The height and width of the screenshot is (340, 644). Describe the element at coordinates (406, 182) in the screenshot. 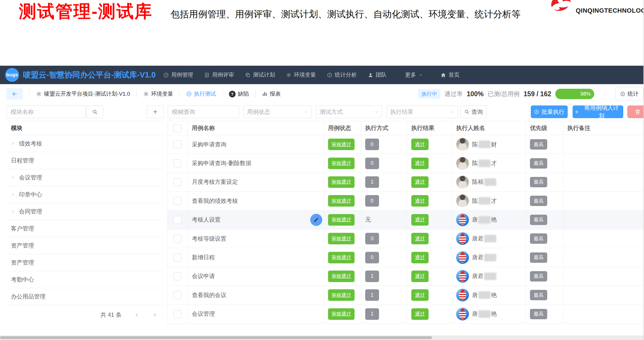

I see `table-row: 月度考核方案设定 审核通过 1 通过 陈裕 最高` at that location.